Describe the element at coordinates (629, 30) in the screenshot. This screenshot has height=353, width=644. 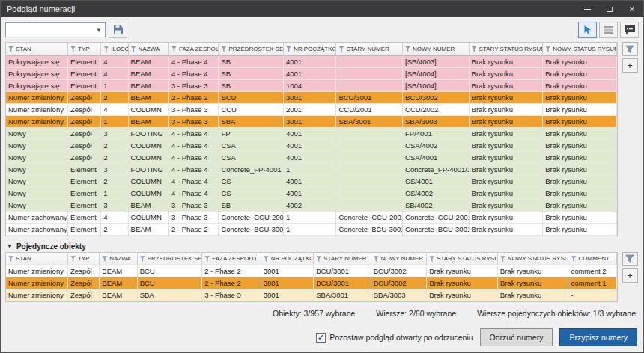
I see `comments-button` at that location.